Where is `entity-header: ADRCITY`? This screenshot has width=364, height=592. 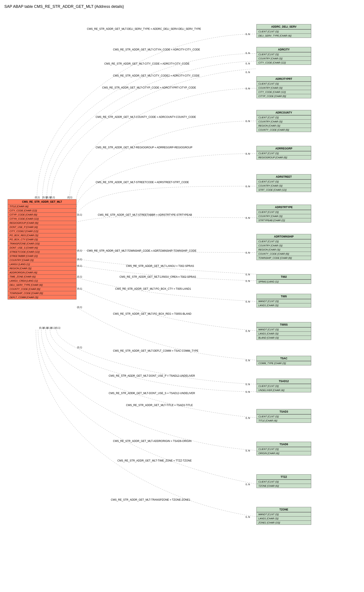 entity-header: ADRCITY is located at coordinates (284, 50).